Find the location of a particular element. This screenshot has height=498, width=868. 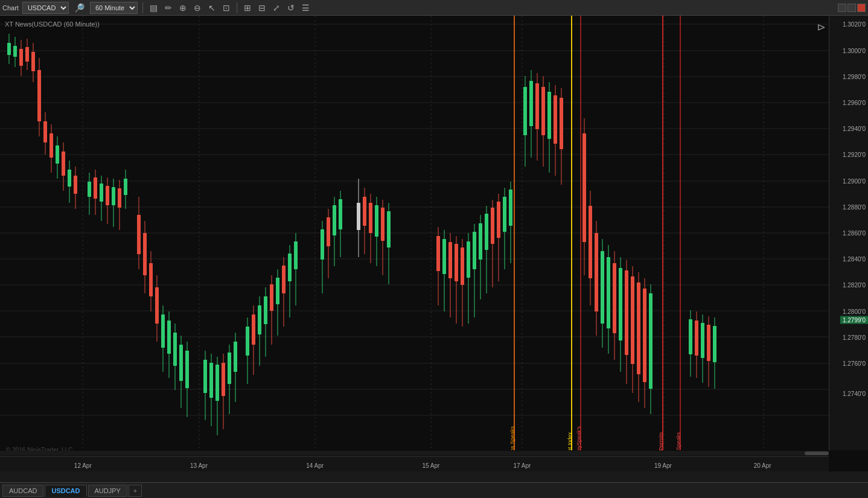

svg-text: NAHB Housing Market Index is located at coordinates (570, 441).